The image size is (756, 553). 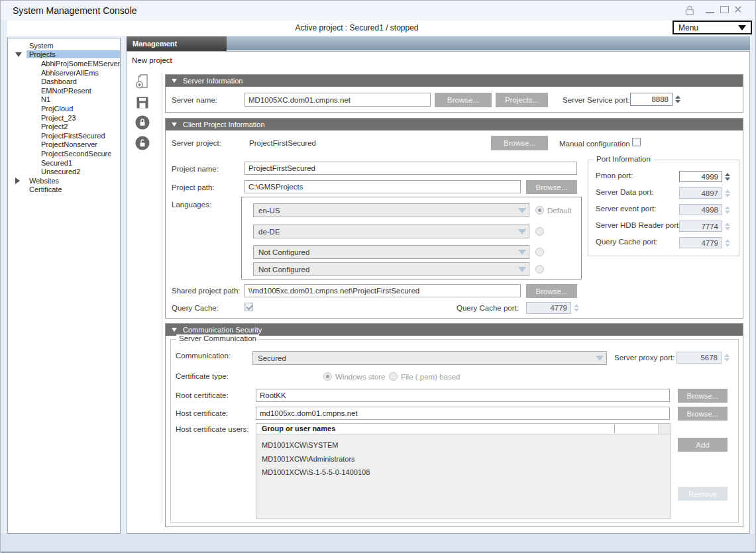 What do you see at coordinates (738, 9) in the screenshot?
I see `close-icon: ✕` at bounding box center [738, 9].